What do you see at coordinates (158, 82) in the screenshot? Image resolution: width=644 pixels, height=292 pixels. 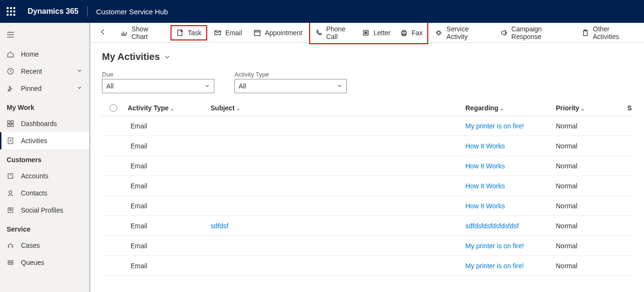 I see `filter-due: Due All` at bounding box center [158, 82].